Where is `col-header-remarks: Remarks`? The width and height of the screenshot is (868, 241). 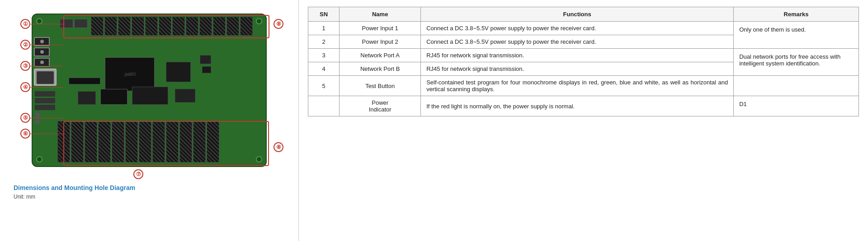 col-header-remarks: Remarks is located at coordinates (797, 14).